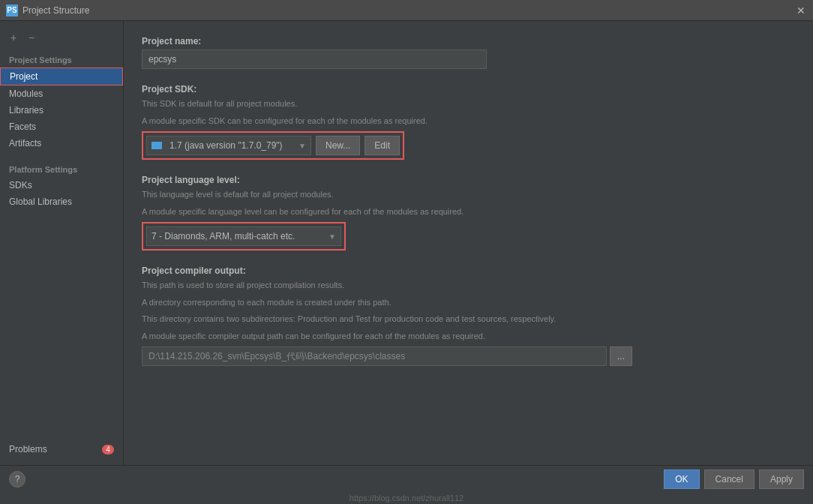 The image size is (813, 504). I want to click on compiler-output-label: Project compiler output:, so click(468, 271).